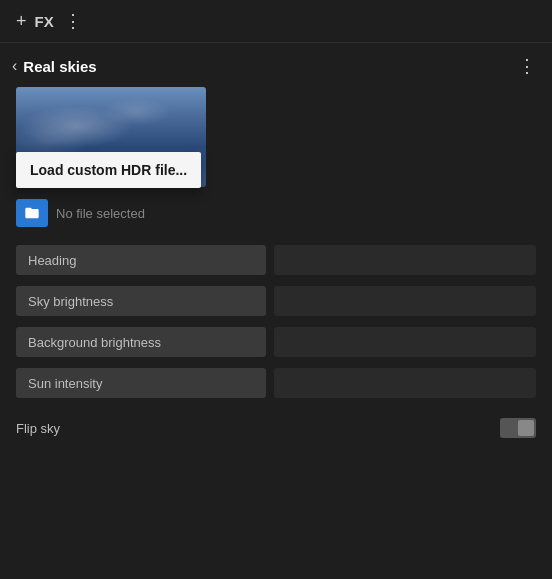  Describe the element at coordinates (141, 260) in the screenshot. I see `property-label-box-heading: Heading` at that location.